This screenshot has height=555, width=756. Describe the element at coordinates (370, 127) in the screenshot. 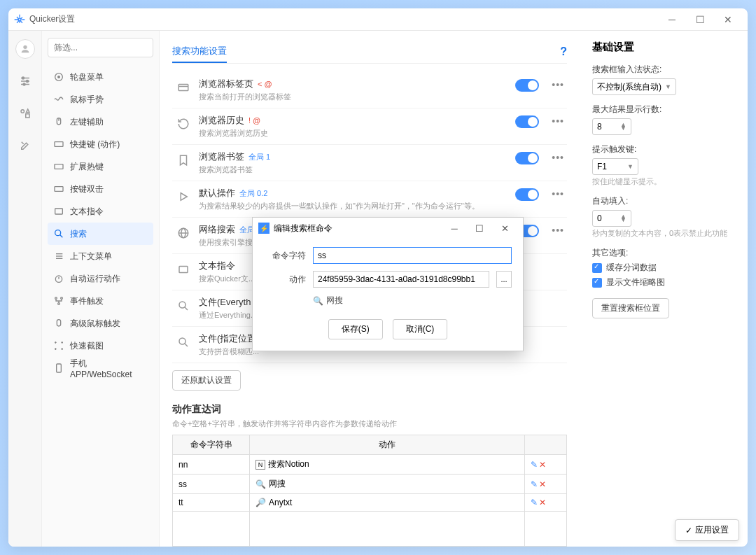

I see `feature-browser-history: 浏览器历史 ! @ 搜索浏览器浏览历史 •••` at that location.